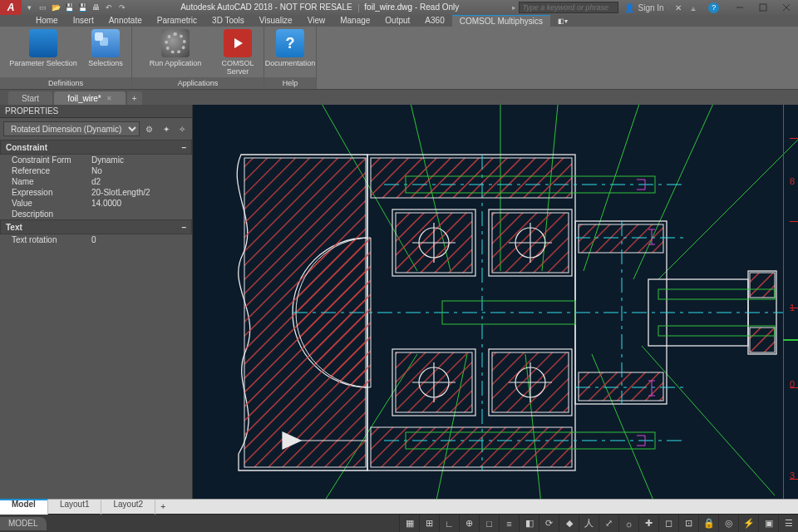 The height and width of the screenshot is (532, 798). Describe the element at coordinates (177, 21) in the screenshot. I see `menu-tab-parametric: Parametric` at that location.